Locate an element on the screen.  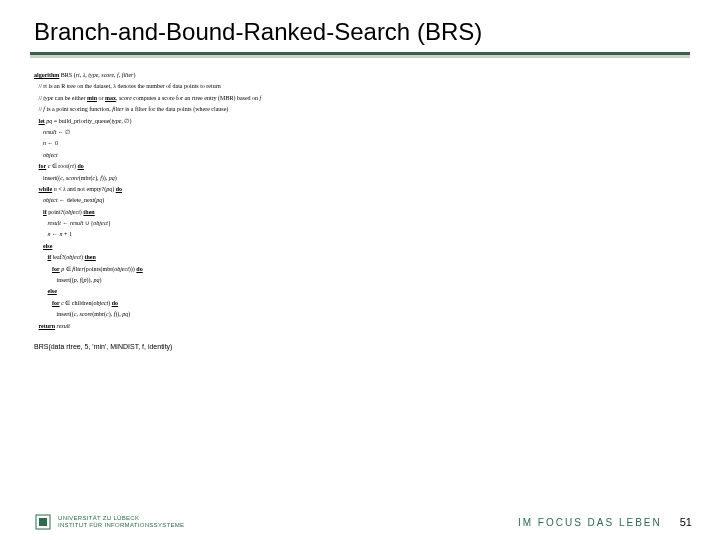
institute-name: INSTITUT FÜR INFORMATIONSSYSTEME is located at coordinates (121, 526).